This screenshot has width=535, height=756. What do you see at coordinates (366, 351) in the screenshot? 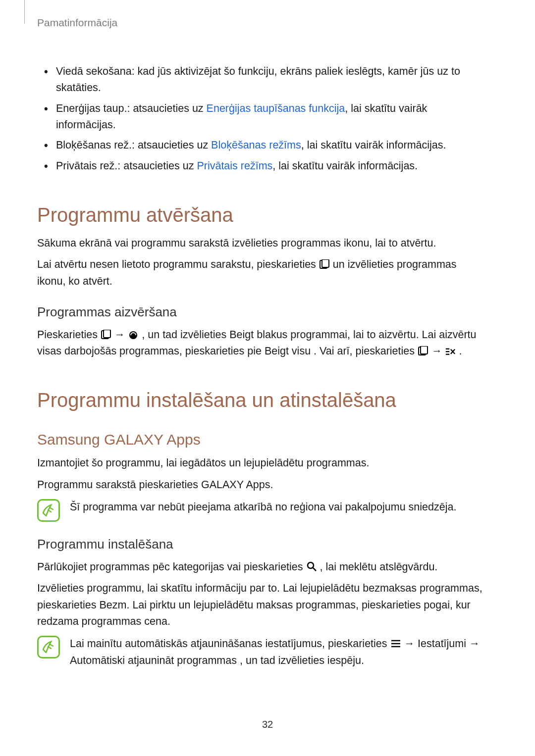
I see `text: . Vai arī, pieskarieties` at bounding box center [366, 351].